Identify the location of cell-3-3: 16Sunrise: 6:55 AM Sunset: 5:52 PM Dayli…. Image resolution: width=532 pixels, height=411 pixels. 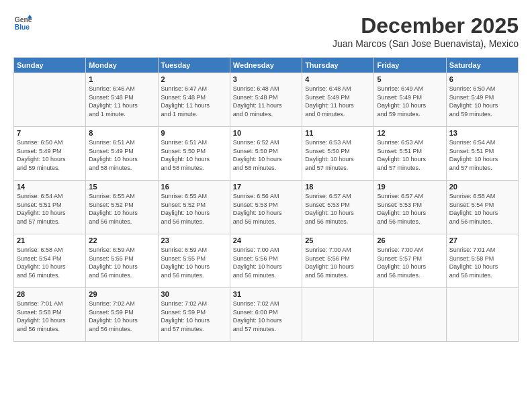
(193, 208).